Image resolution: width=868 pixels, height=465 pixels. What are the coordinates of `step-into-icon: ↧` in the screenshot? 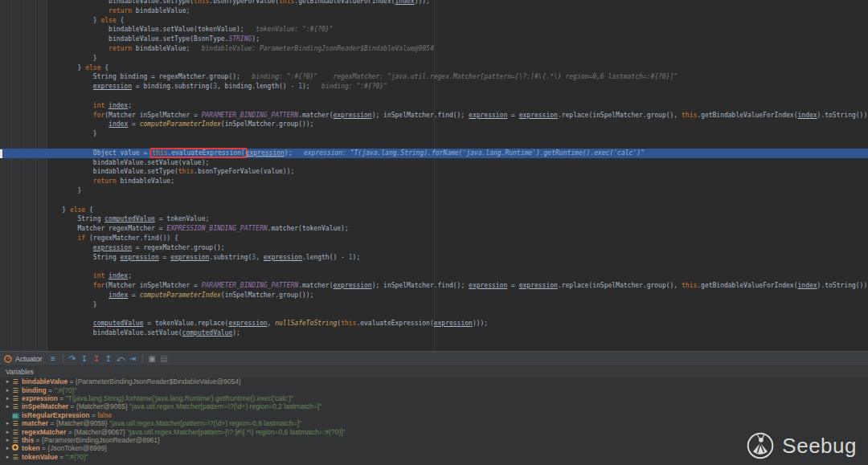 It's located at (85, 358).